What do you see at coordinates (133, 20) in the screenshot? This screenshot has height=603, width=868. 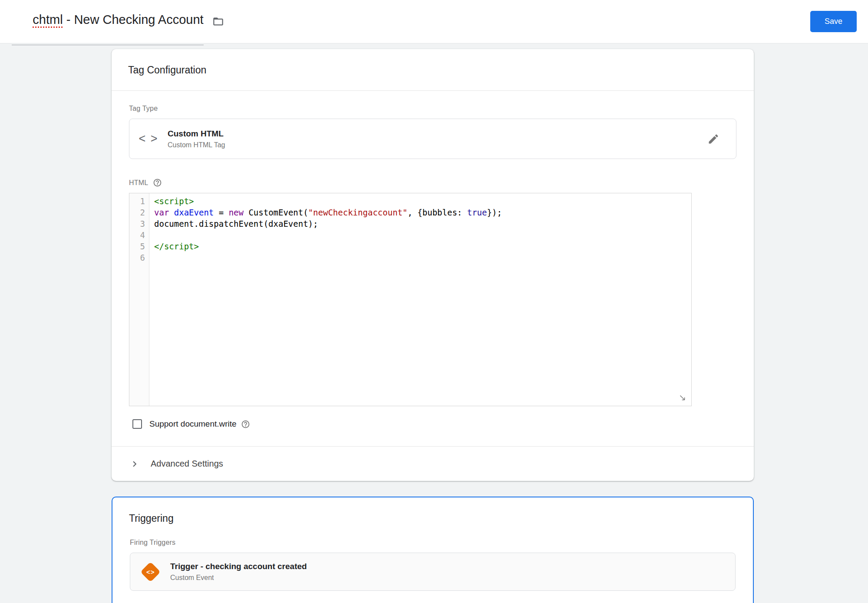 I see `tag-name-rest: - New Checking Account` at bounding box center [133, 20].